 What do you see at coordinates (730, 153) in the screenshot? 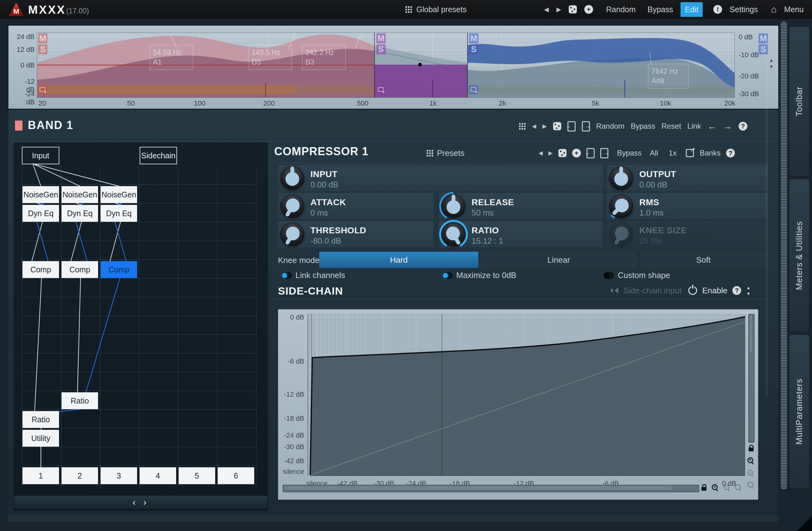
I see `comp-help-icon: ?` at bounding box center [730, 153].